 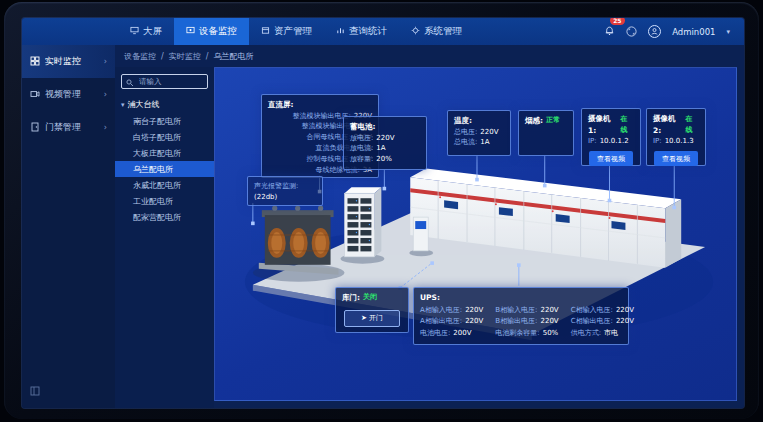 I want to click on tree-item-station: 工业配电所, so click(x=164, y=201).